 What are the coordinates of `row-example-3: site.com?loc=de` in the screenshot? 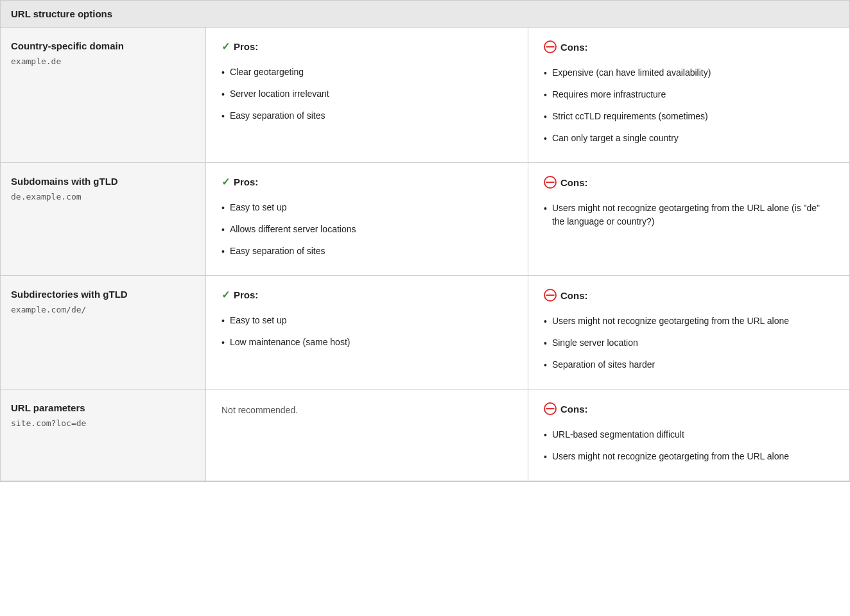 It's located at (103, 424).